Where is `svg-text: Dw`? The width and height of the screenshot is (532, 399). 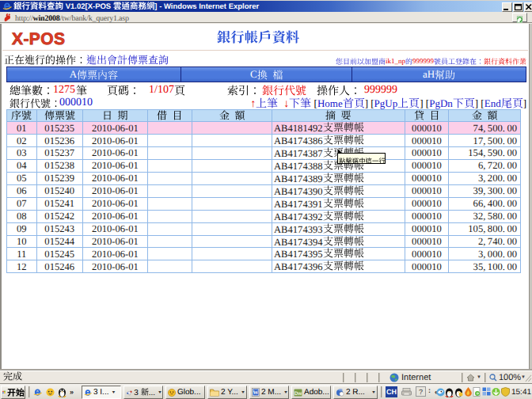
svg-text: Dw is located at coordinates (298, 393).